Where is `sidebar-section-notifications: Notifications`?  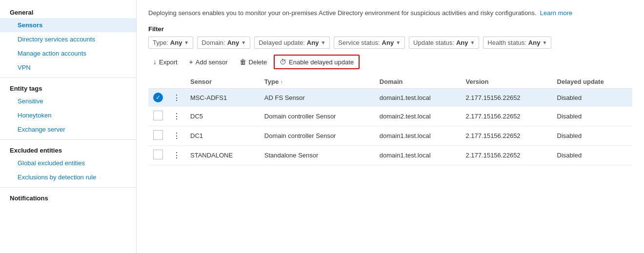
sidebar-section-notifications: Notifications is located at coordinates (68, 197).